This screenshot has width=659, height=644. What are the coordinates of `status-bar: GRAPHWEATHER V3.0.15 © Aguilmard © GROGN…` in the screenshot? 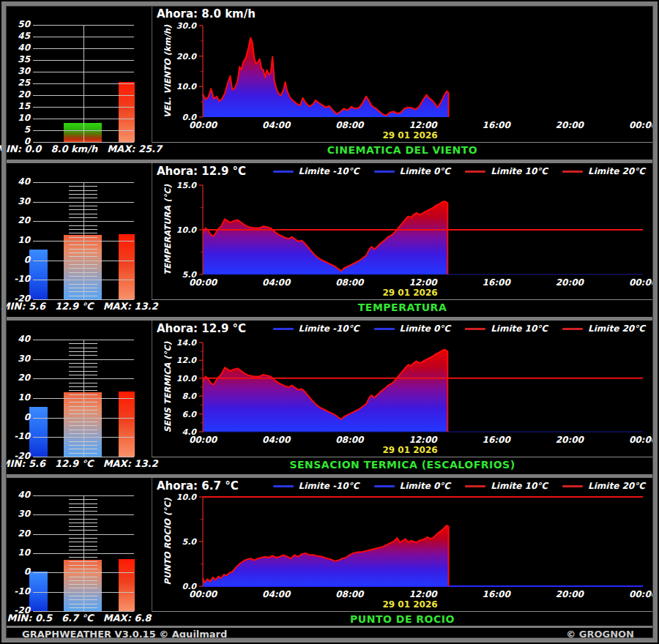 It's located at (330, 634).